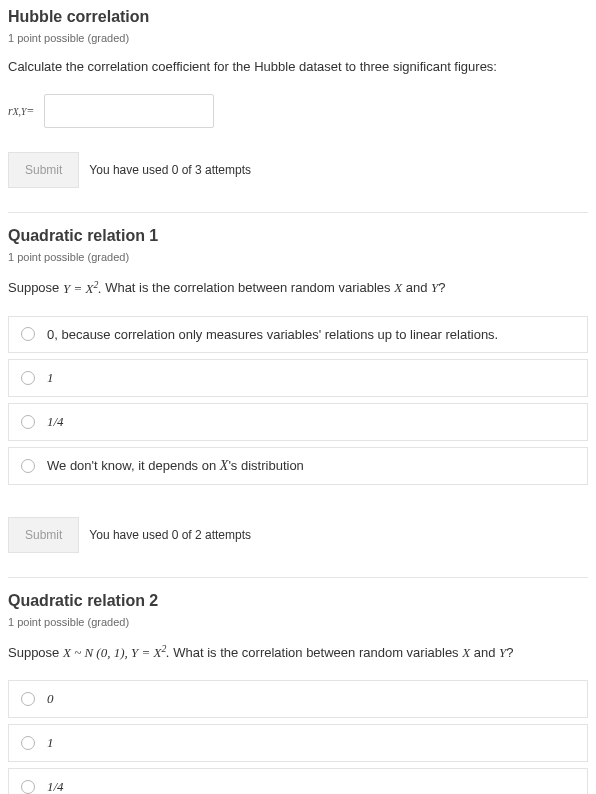  Describe the element at coordinates (298, 111) in the screenshot. I see `answer-row: rX,Y =` at that location.